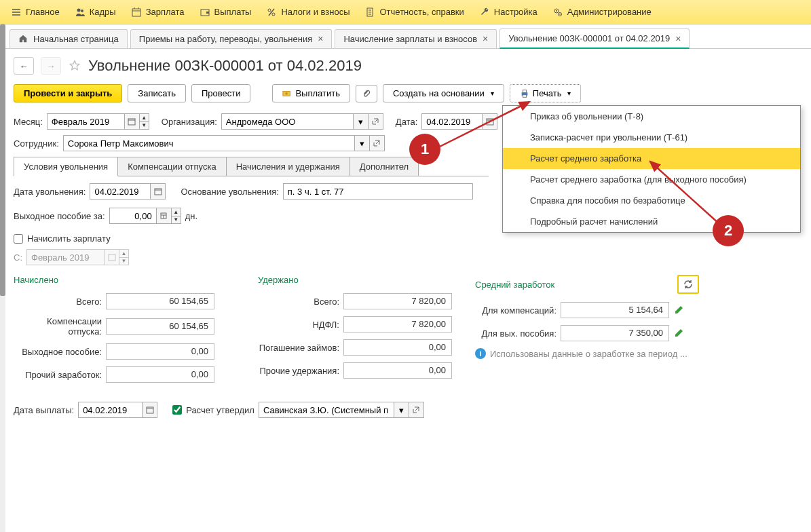 The height and width of the screenshot is (532, 811). What do you see at coordinates (3, 160) in the screenshot?
I see `scrollbar-thumb` at bounding box center [3, 160].